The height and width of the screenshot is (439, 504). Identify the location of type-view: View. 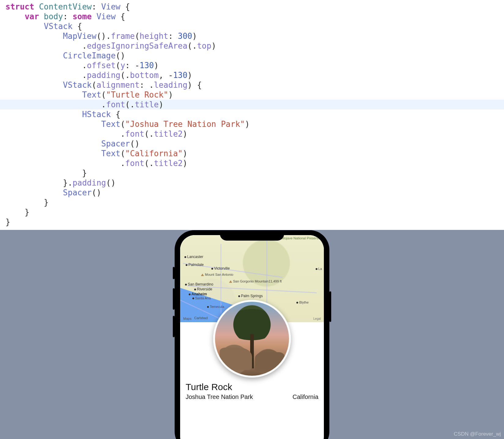
(111, 7).